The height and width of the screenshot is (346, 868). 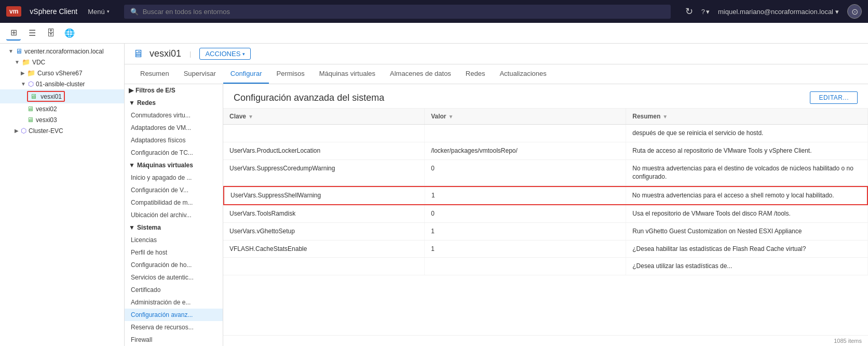 I want to click on sidebar-item-vesxi01: 🖥 vesxi01, so click(x=62, y=97).